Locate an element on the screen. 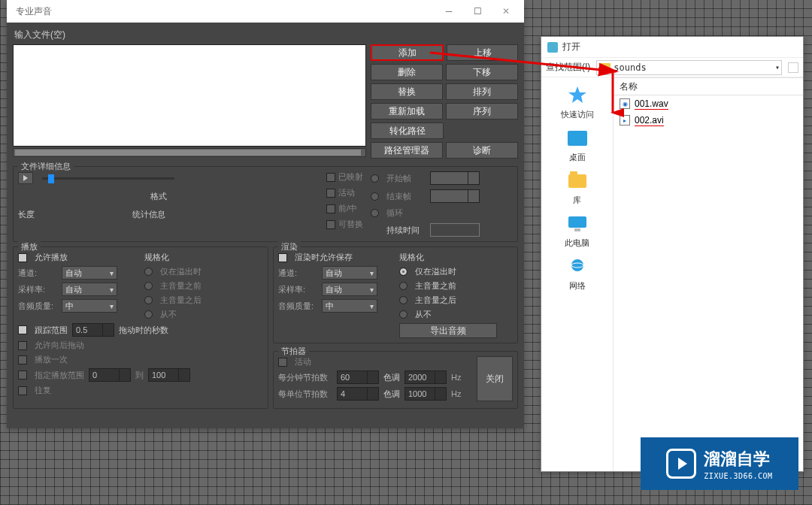 The height and width of the screenshot is (505, 812). sequence-button: 序列 is located at coordinates (482, 111).